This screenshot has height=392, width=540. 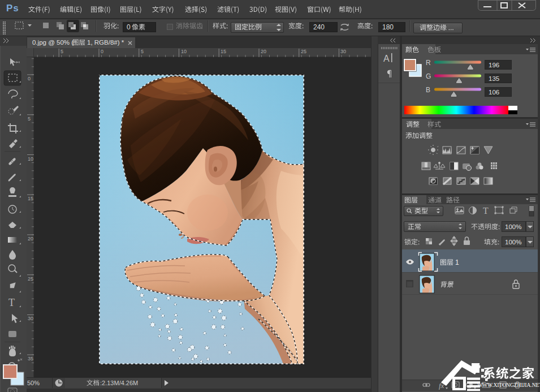 I want to click on svg-text: 106, so click(x=494, y=92).